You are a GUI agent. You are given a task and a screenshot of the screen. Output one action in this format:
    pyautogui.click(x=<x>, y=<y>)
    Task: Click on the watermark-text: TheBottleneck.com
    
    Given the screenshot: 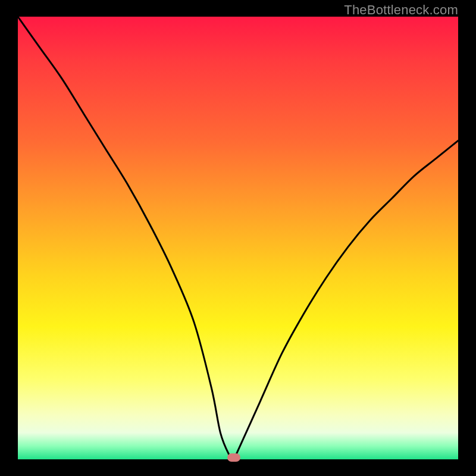 What is the action you would take?
    pyautogui.click(x=401, y=10)
    